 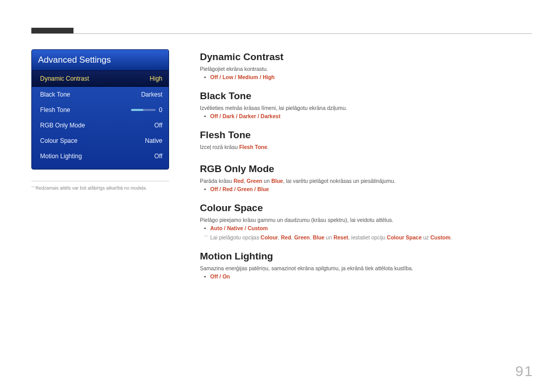 I want to click on section-desc: Izceļ rozā krāsu Flesh Tone., so click(x=366, y=147).